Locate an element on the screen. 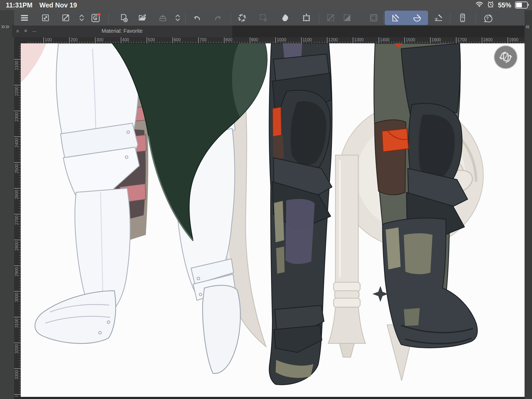  overflow-right-chevron: « is located at coordinates (528, 27).